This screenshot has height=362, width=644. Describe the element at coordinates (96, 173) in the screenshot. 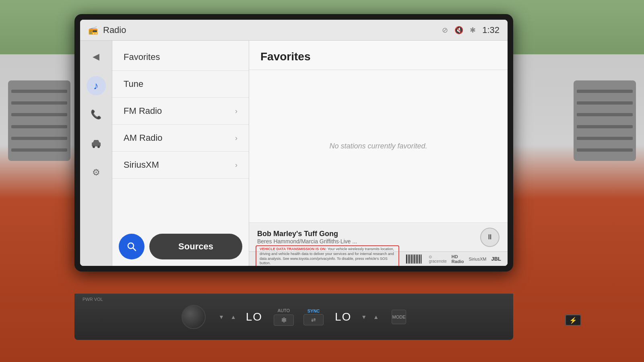

I see `sidebar-item-settings: ⚙` at that location.